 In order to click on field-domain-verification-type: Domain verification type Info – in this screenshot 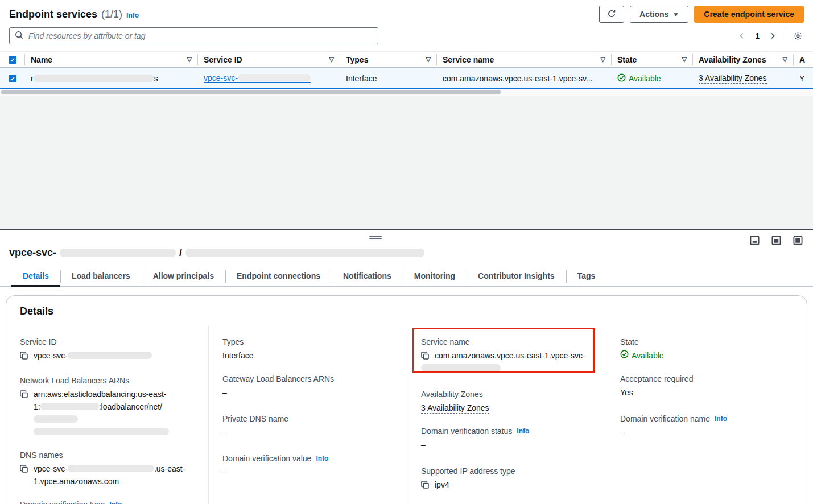, I will do `click(107, 501)`.